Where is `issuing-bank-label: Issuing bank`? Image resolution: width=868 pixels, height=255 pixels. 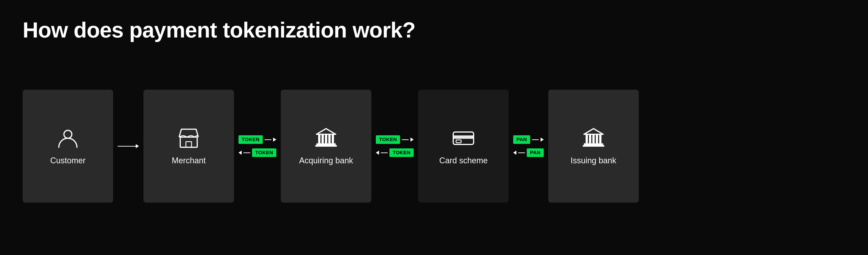
issuing-bank-label: Issuing bank is located at coordinates (593, 160).